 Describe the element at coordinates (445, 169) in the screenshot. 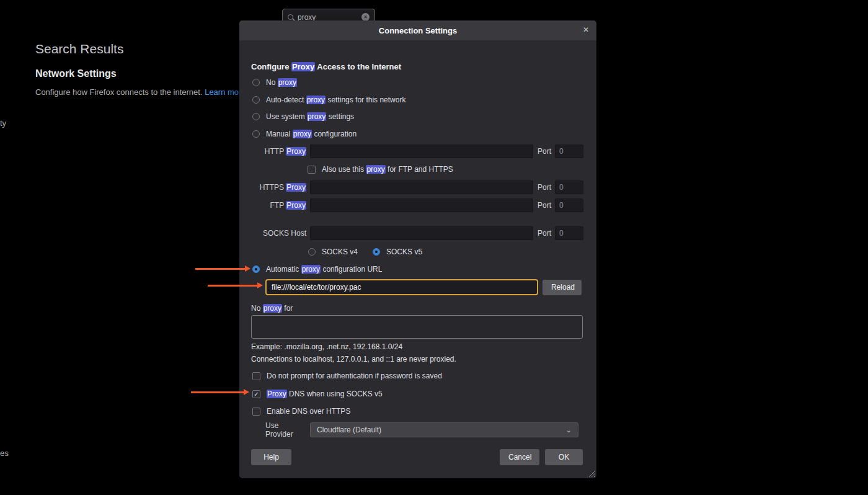

I see `checkbox-also-use-proxy: Also use this proxy for FTP and HTTPS` at that location.